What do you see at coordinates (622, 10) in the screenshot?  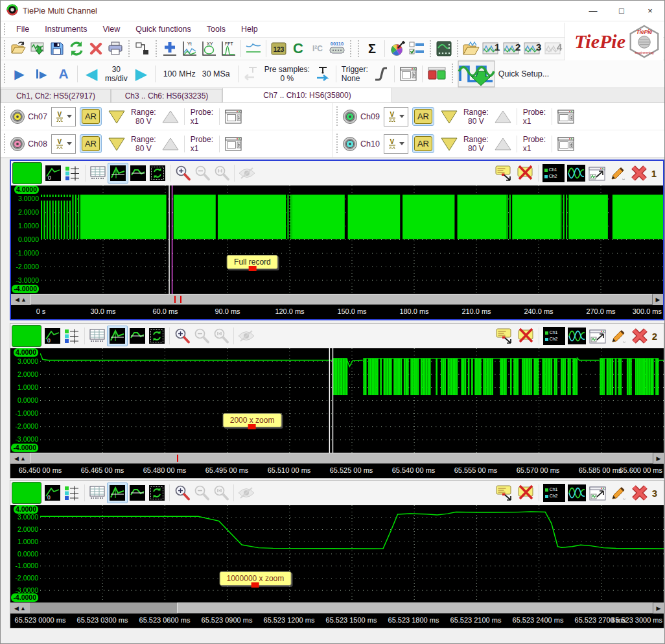 I see `maximize-button: □` at bounding box center [622, 10].